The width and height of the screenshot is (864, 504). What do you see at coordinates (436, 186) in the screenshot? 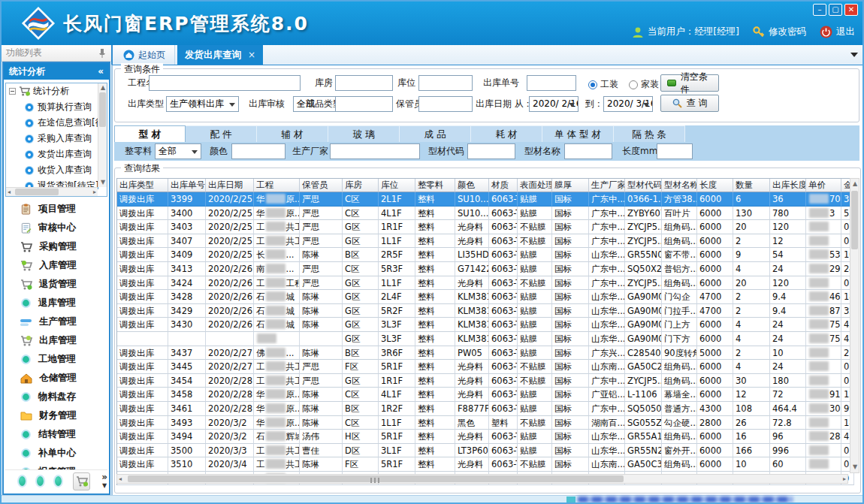
I see `column-header-整零料: 整零料` at bounding box center [436, 186].